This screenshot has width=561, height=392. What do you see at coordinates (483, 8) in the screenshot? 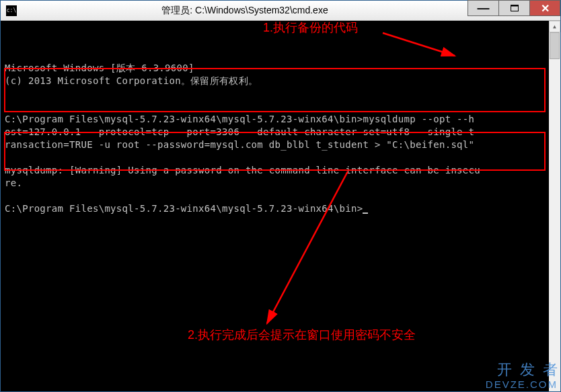
I see `minimize-button: —` at bounding box center [483, 8].